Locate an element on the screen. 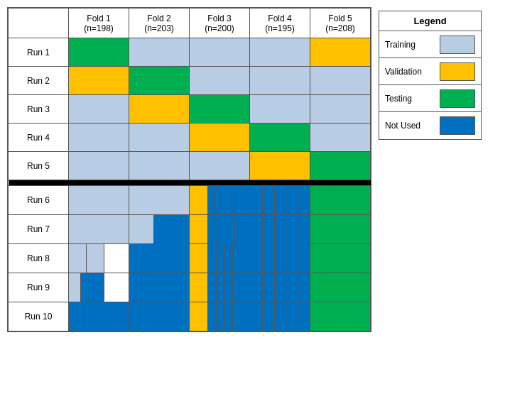 This screenshot has width=532, height=406. run-label: Run 5 is located at coordinates (38, 166).